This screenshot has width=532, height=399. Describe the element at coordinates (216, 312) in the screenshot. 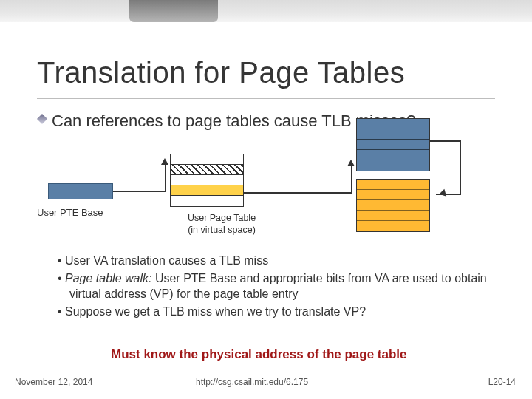

I see `list-item-text: Suppose we get a TLB miss when we try to…` at that location.